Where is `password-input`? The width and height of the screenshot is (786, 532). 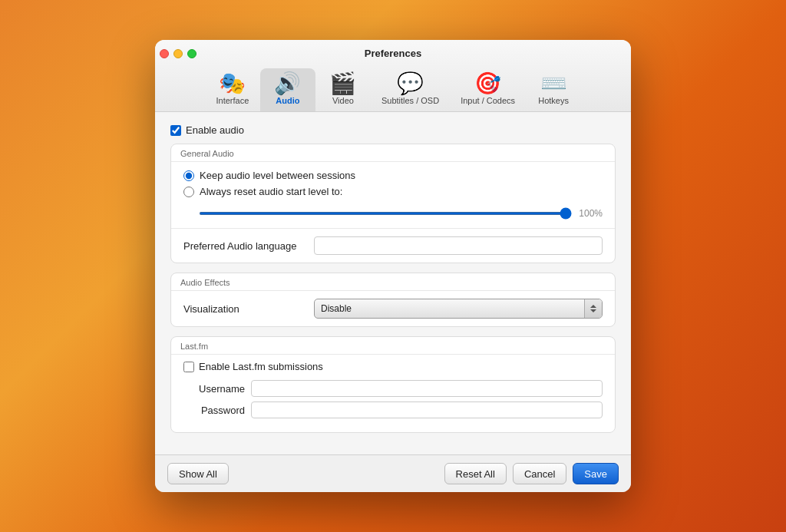 password-input is located at coordinates (427, 410).